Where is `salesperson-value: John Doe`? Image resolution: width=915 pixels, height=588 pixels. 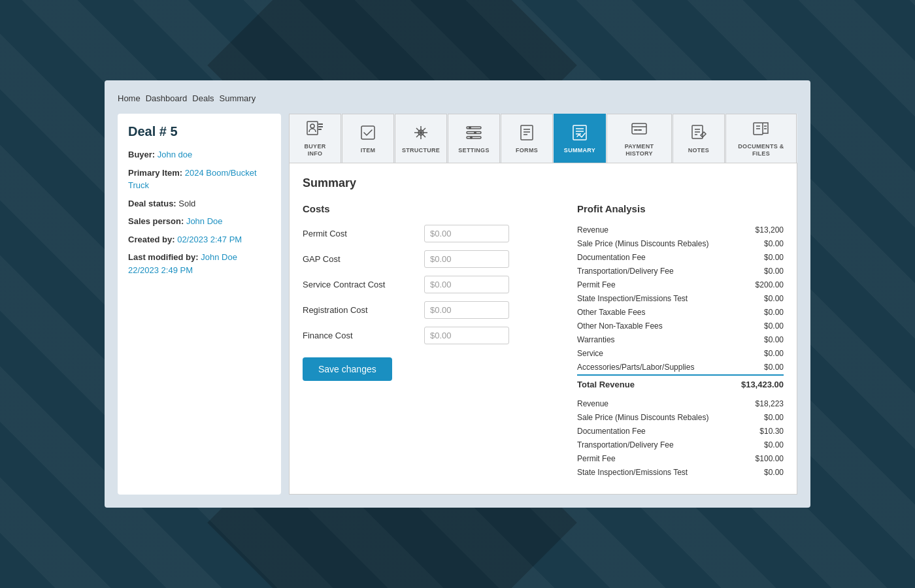
salesperson-value: John Doe is located at coordinates (205, 221).